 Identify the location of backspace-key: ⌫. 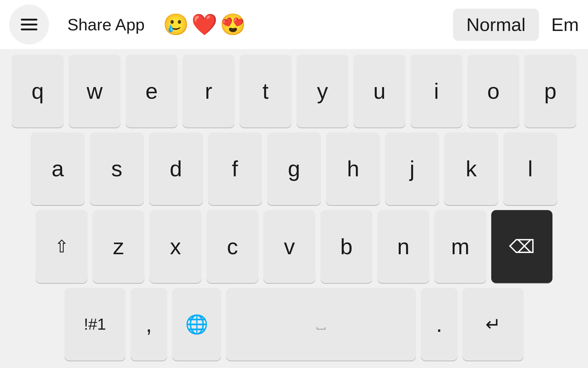
(522, 247).